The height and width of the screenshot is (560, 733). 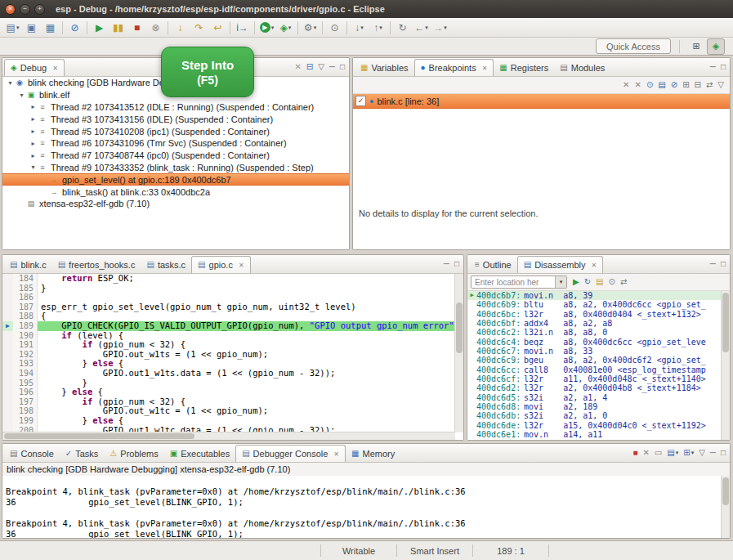 I want to click on console-content: Breakpoint 4, blink_task (pvParameter=0x…, so click(x=366, y=507).